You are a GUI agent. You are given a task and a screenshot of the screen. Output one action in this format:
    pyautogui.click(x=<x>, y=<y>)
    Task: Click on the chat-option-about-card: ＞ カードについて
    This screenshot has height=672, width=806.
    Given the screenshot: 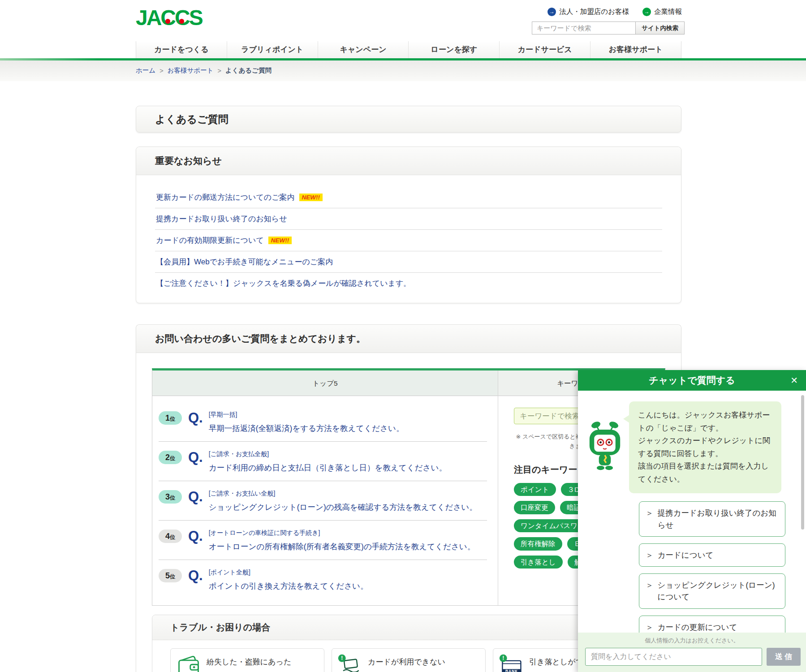 What is the action you would take?
    pyautogui.click(x=712, y=555)
    